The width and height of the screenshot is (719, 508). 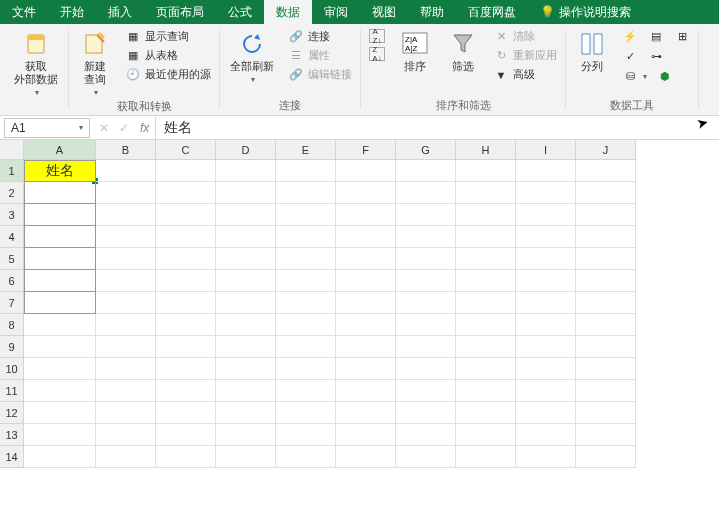 I want to click on row-header: 4, so click(x=12, y=237).